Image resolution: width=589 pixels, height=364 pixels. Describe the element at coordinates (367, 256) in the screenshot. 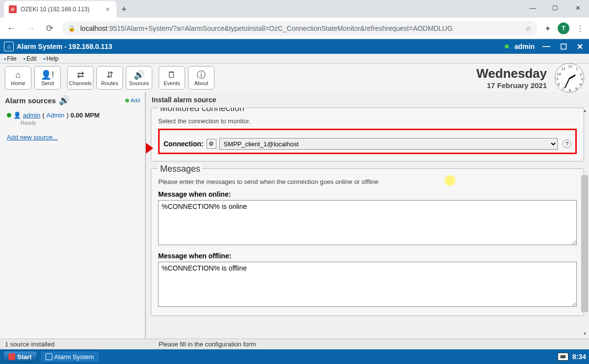

I see `offline-message-label: Message when offline:` at that location.